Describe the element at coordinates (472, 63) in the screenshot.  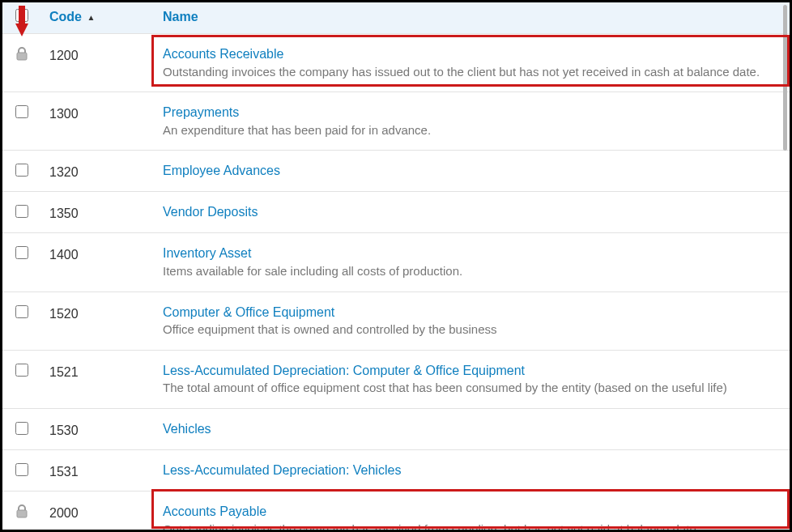
I see `row-name-cell: Accounts ReceivableOutstanding invoices …` at that location.